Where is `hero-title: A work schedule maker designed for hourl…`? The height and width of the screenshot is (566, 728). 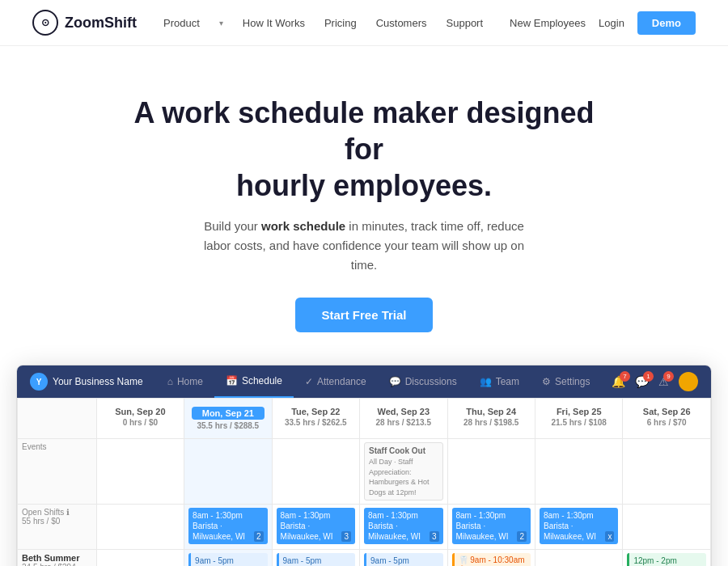 hero-title: A work schedule maker designed for hourl… is located at coordinates (364, 149).